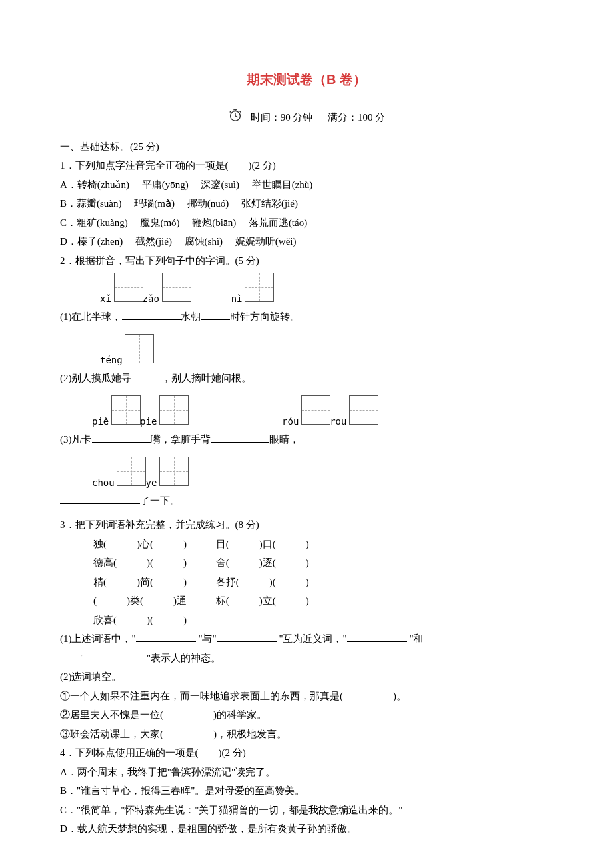  What do you see at coordinates (105, 299) in the screenshot?
I see `pinyin-label: xǐ` at bounding box center [105, 299].